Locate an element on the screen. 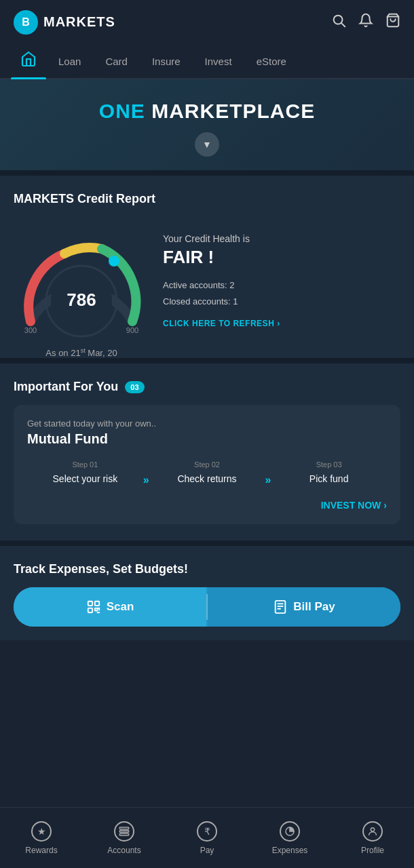 The width and height of the screenshot is (414, 868). expenses-label: Expenses is located at coordinates (290, 850).